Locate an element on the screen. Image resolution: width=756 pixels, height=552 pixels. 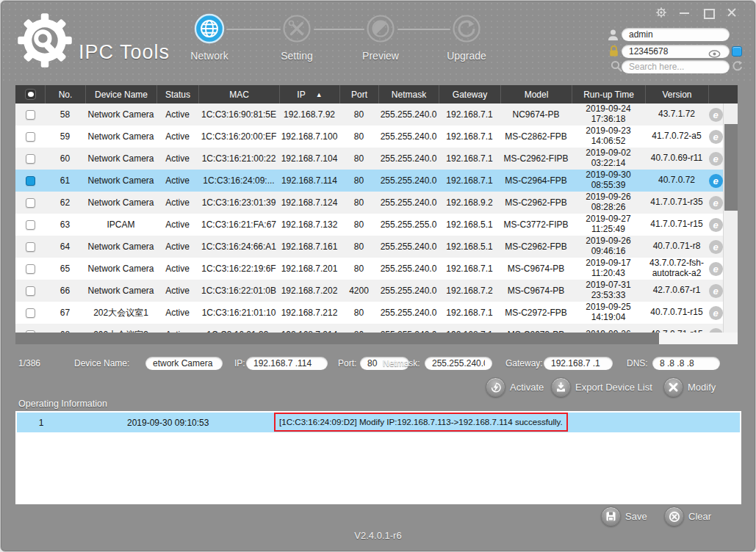
device-name-field is located at coordinates (184, 363).